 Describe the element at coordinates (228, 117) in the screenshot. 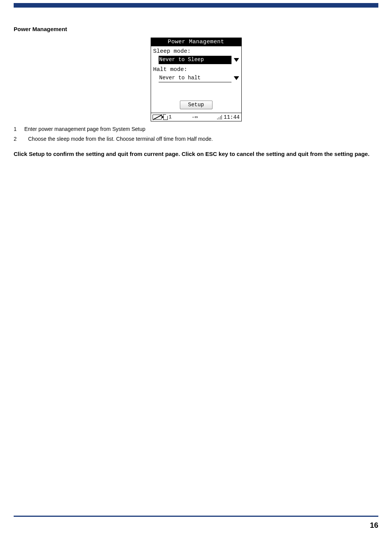

I see `status-right: 11:44` at that location.